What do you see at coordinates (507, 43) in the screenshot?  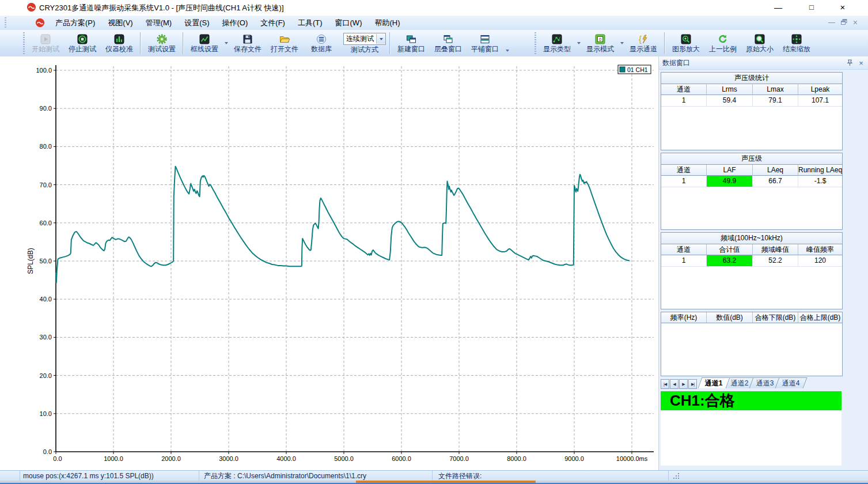 I see `toolbar-overflow-chevron-icon` at bounding box center [507, 43].